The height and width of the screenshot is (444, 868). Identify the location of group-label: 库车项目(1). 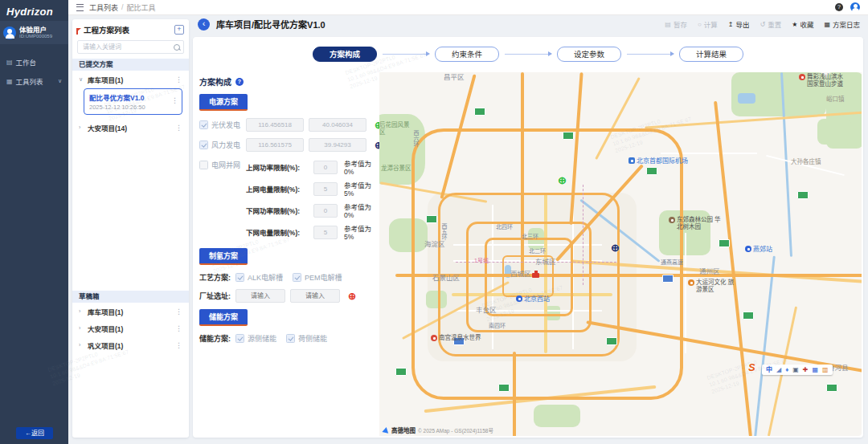
(105, 312).